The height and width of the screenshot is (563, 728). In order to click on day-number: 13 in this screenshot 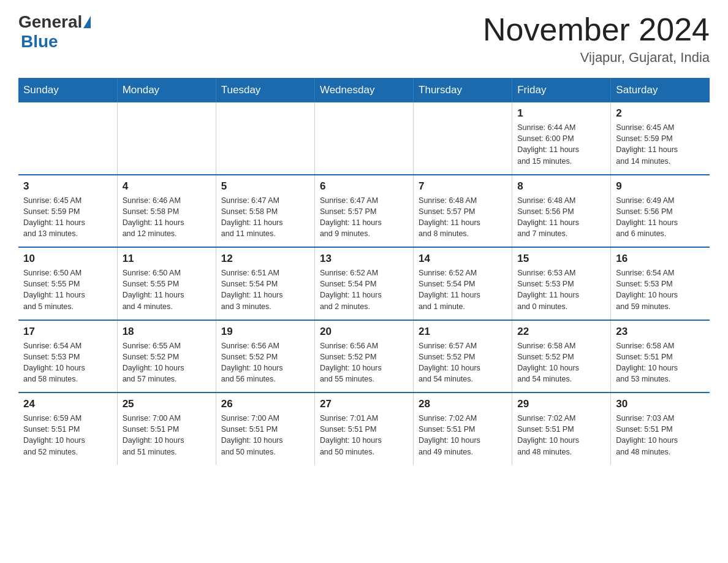, I will do `click(364, 259)`.